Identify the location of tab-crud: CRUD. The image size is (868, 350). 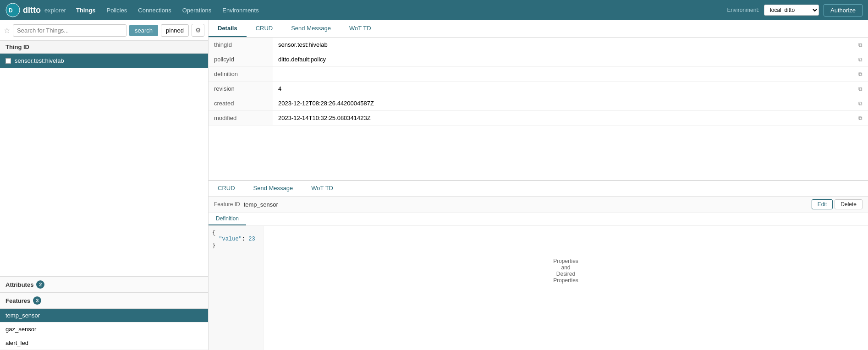
(264, 28).